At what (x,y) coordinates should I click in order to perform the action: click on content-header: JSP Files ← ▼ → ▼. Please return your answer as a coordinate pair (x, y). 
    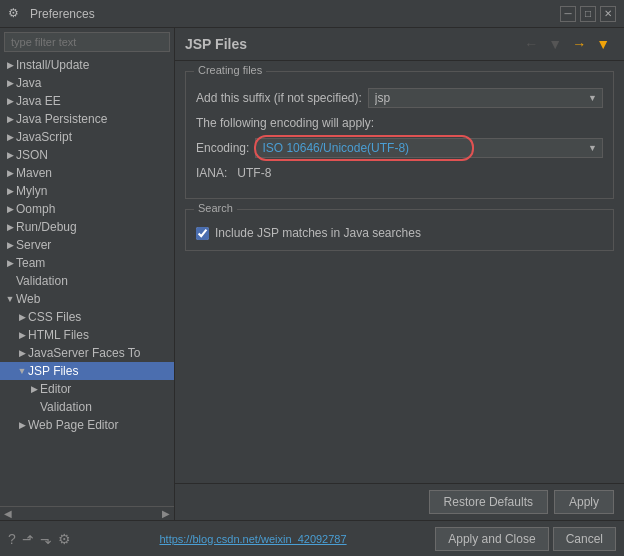
    Looking at the image, I should click on (400, 44).